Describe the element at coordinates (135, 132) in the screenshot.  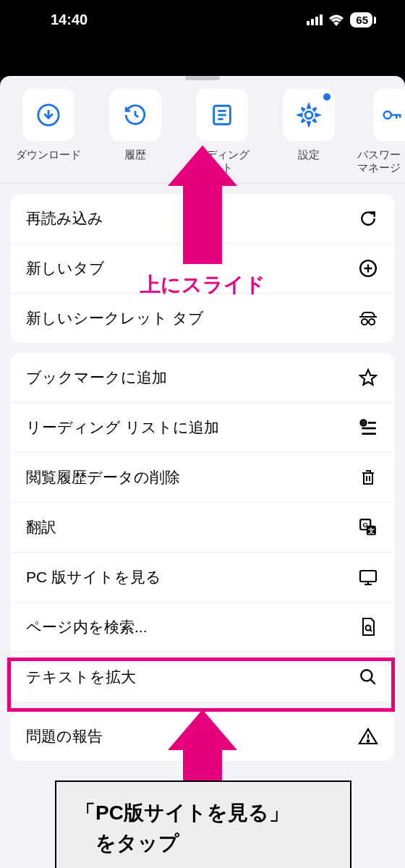
I see `shortcut-history: 履歴` at that location.